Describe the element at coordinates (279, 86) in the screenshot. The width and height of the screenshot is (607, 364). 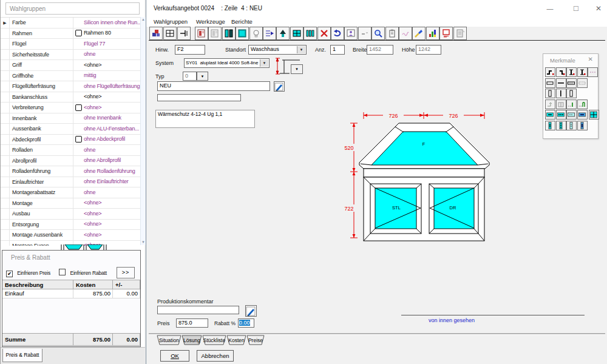
I see `edit-text-button` at that location.